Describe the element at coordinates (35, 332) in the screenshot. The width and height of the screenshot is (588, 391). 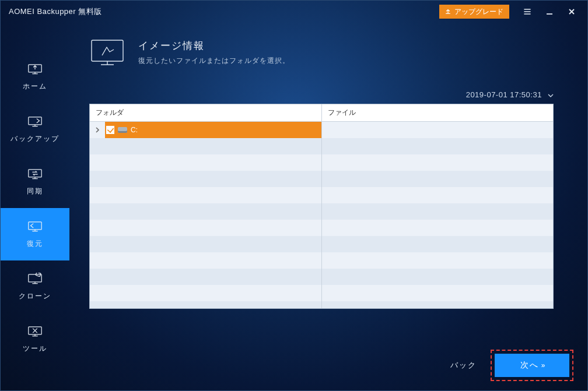
I see `tools-icon` at that location.